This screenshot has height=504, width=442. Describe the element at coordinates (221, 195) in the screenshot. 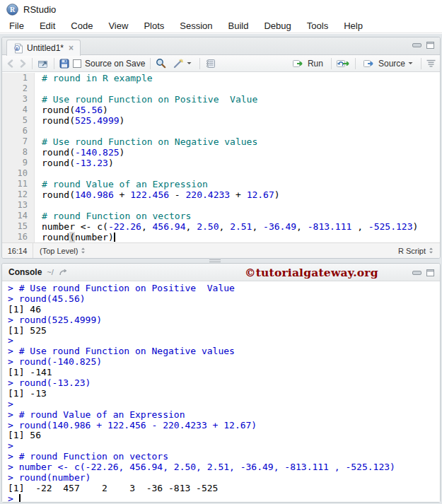

I see `code-line: 12round(140.986 + 122.456 - 220.4233 + 1…` at that location.